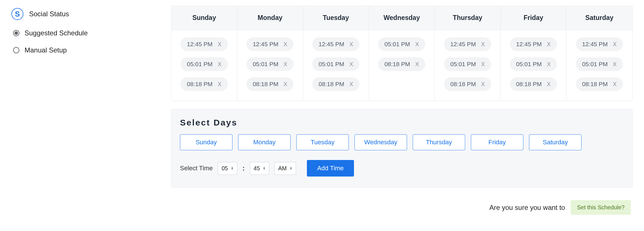  What do you see at coordinates (49, 14) in the screenshot?
I see `brand-name: Social Status` at bounding box center [49, 14].